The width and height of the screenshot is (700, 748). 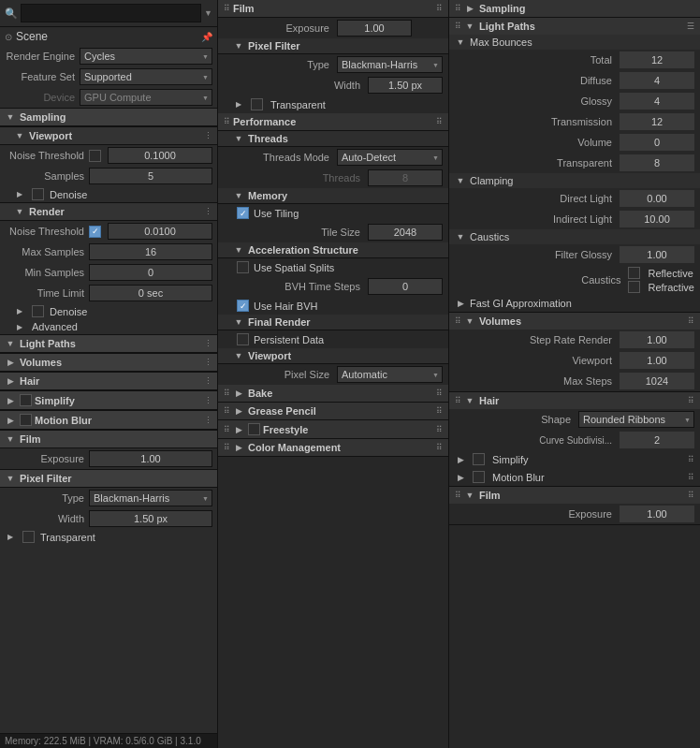 What do you see at coordinates (657, 198) in the screenshot?
I see `rp-direct-light-value` at bounding box center [657, 198].